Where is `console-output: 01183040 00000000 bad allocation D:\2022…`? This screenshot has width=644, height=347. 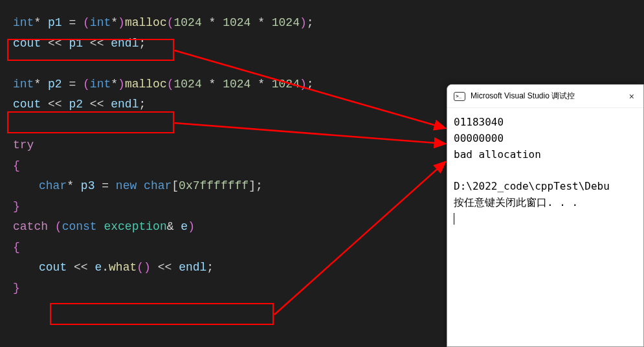
console-output: 01183040 00000000 bad allocation D:\2022… is located at coordinates (545, 171).